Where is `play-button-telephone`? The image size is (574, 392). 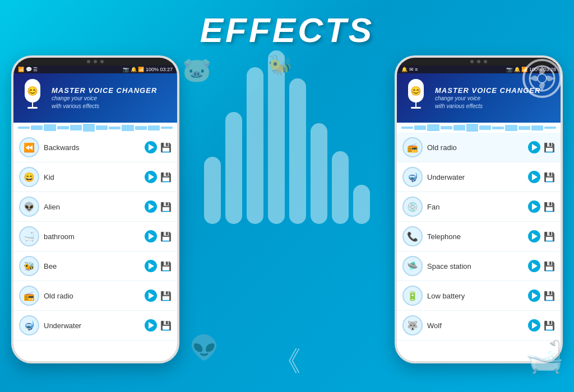
play-button-telephone is located at coordinates (534, 236).